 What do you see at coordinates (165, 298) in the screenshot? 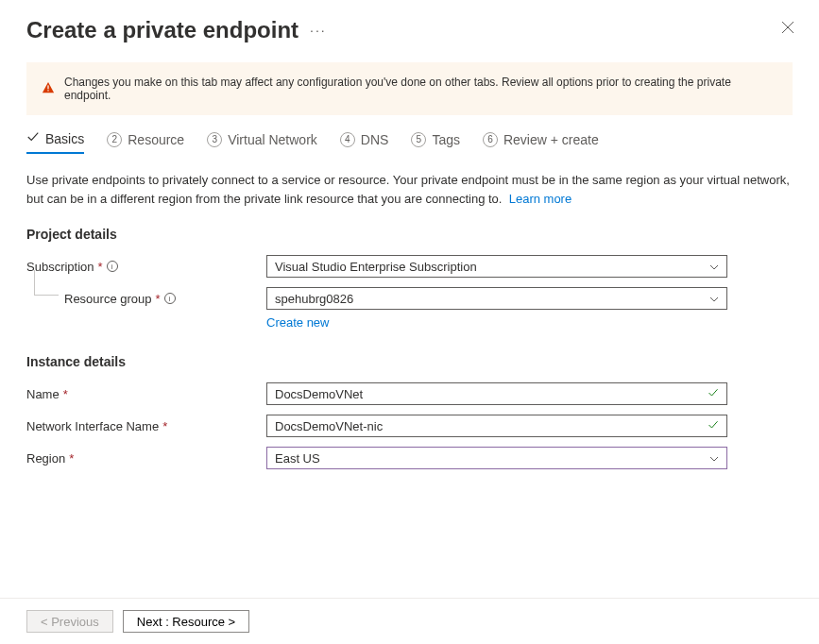
I see `resource-group-label: Resource group * i` at bounding box center [165, 298].